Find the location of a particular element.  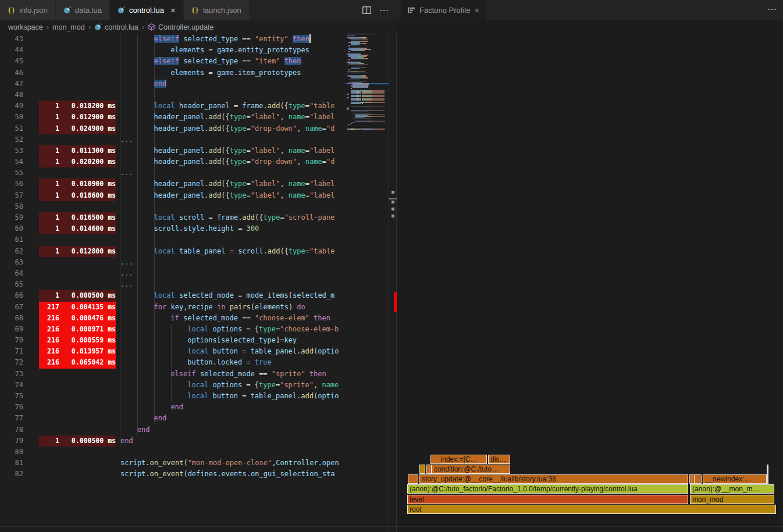

tab-control-lua: control.lua× is located at coordinates (147, 10).